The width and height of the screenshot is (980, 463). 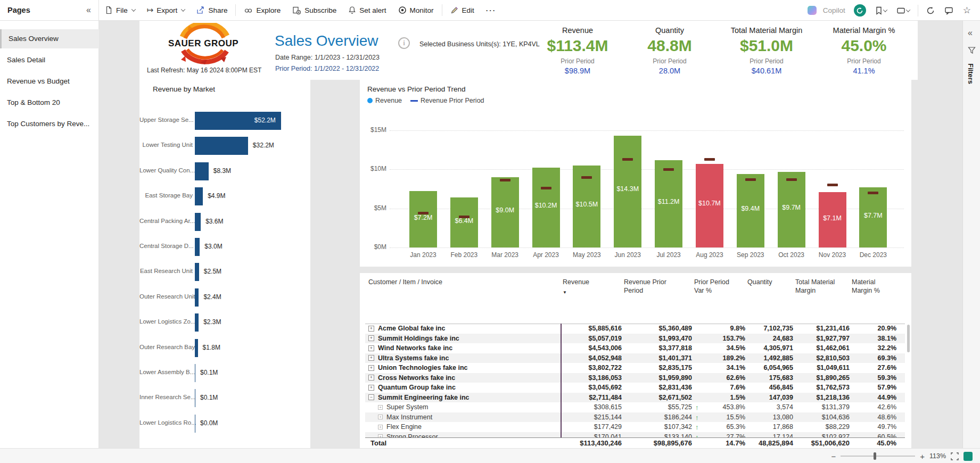 I want to click on zoom-in-button: +, so click(x=922, y=457).